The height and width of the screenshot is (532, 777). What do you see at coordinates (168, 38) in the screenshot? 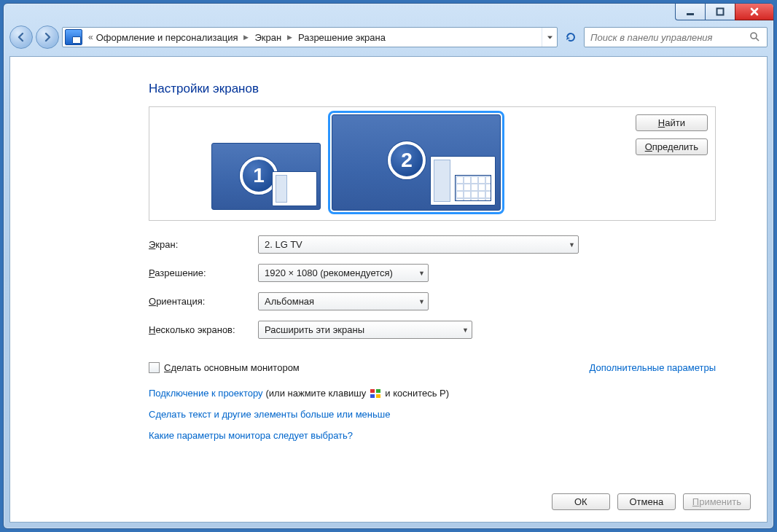
I see `breadcrumb-item: Оформление и персонализация` at bounding box center [168, 38].